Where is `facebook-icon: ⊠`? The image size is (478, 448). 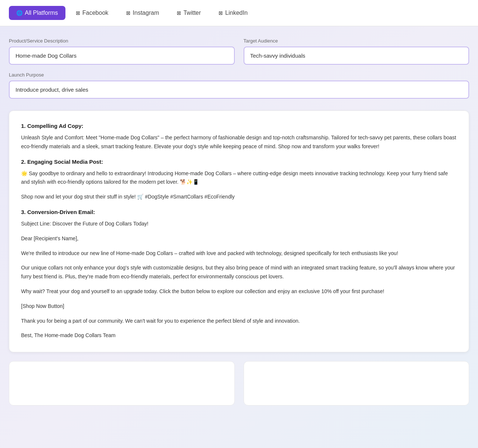
facebook-icon: ⊠ is located at coordinates (78, 13).